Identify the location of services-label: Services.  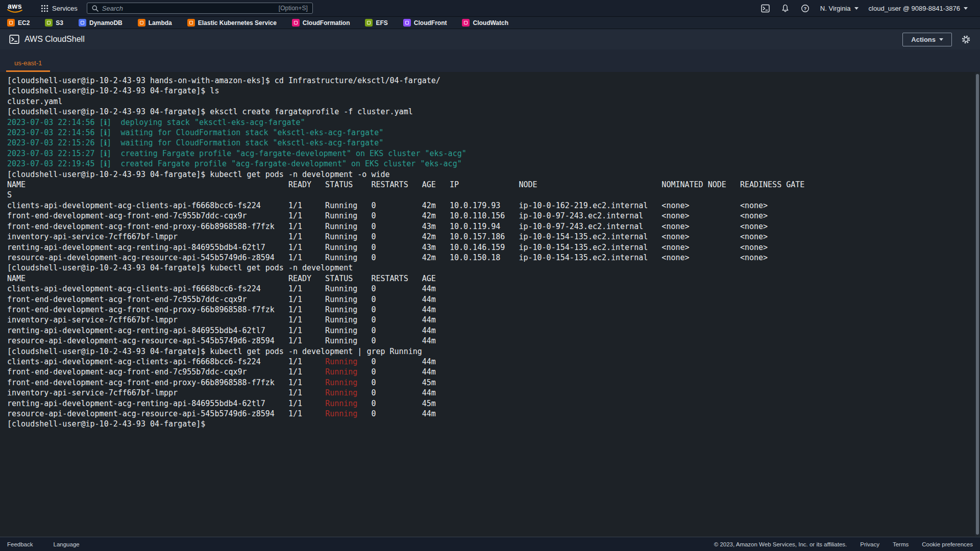
(65, 8).